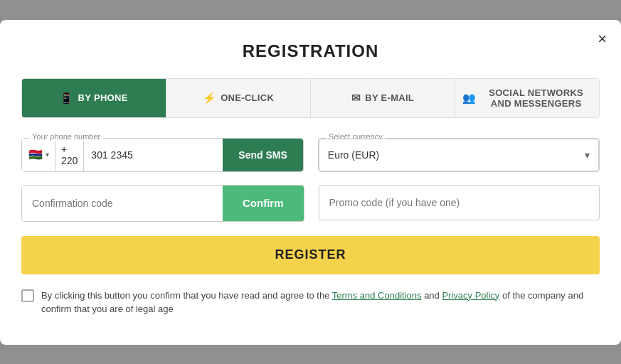 Image resolution: width=621 pixels, height=364 pixels. What do you see at coordinates (310, 303) in the screenshot?
I see `terms-row: By clicking this button you confirm that…` at bounding box center [310, 303].